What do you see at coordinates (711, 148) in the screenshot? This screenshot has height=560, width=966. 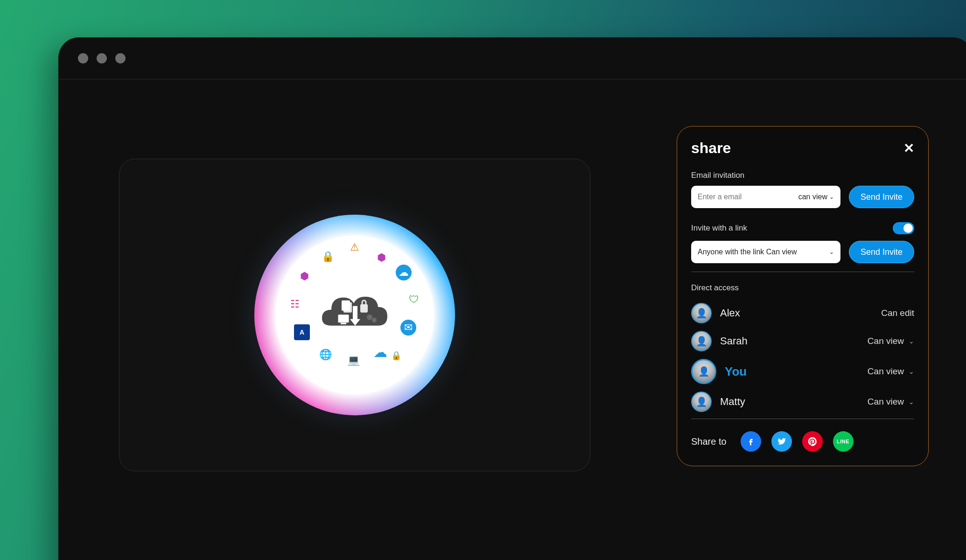 I see `share-title: share` at bounding box center [711, 148].